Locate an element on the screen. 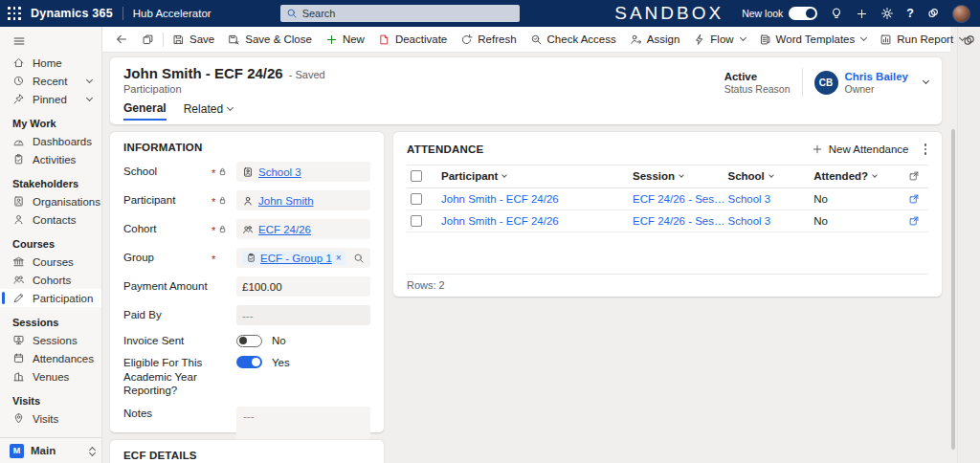  information-title: INFORMATION is located at coordinates (247, 147).